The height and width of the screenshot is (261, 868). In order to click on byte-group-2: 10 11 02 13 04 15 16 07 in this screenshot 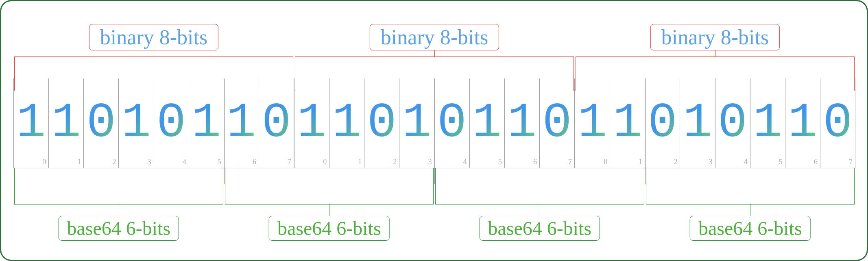, I will do `click(715, 123)`.